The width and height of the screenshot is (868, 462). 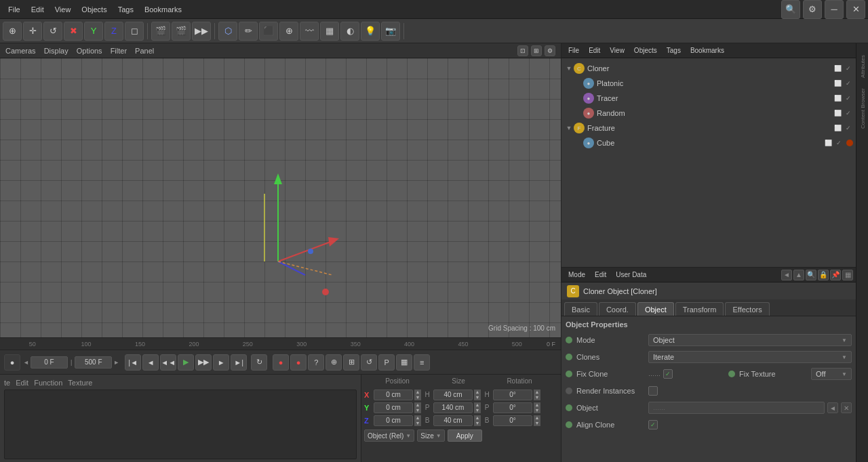 I want to click on size-x-input, so click(x=453, y=395).